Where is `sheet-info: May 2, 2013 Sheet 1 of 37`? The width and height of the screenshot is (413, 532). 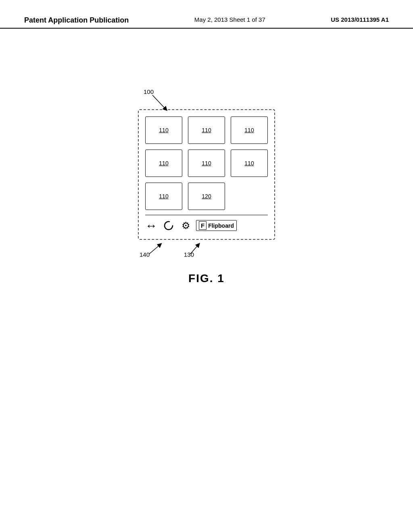 sheet-info: May 2, 2013 Sheet 1 of 37 is located at coordinates (230, 19).